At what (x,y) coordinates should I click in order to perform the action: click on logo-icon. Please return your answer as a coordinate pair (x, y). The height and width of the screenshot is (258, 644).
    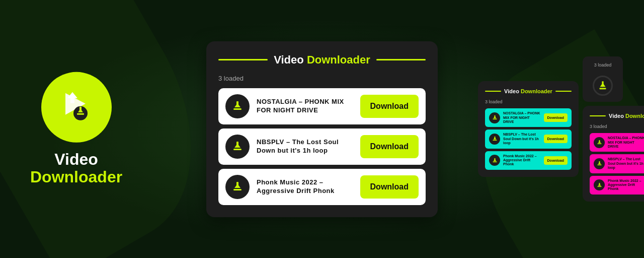
    Looking at the image, I should click on (76, 107).